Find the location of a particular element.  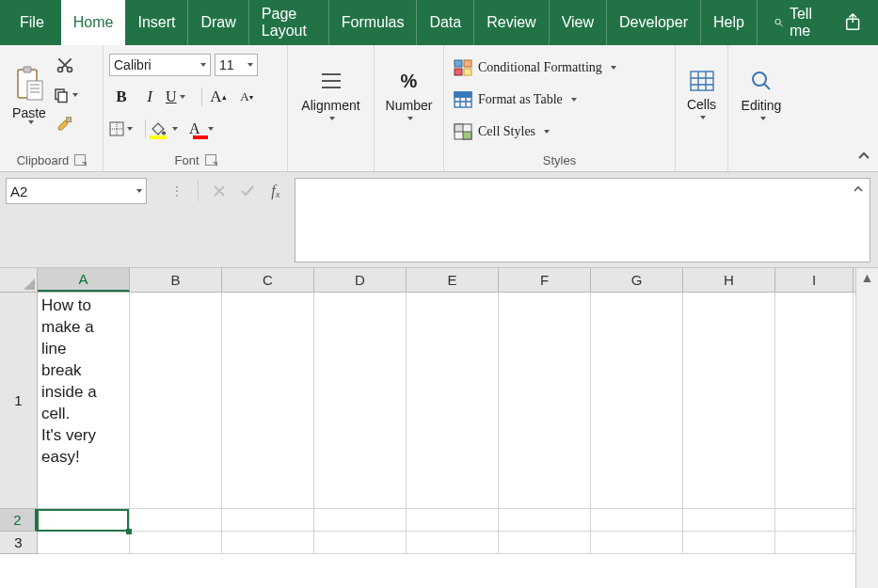

dots-button: ⋮ is located at coordinates (177, 191).